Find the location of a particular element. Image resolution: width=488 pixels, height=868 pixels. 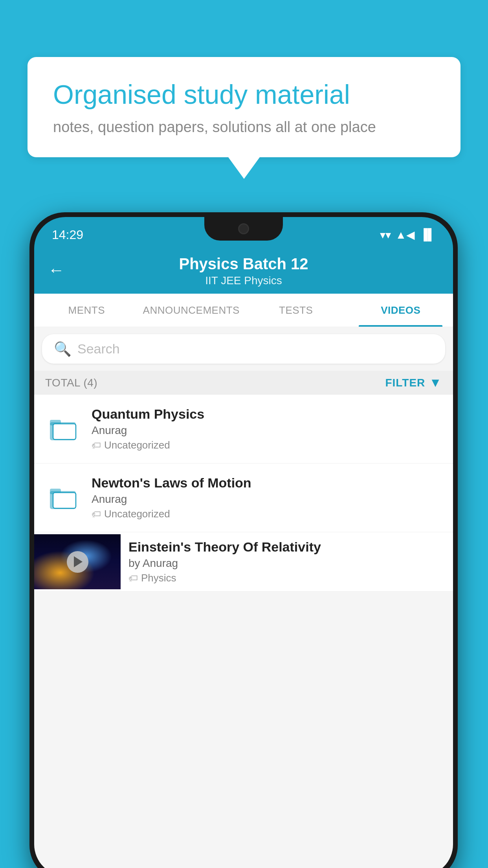

app-subtitle: IIT JEE Physics is located at coordinates (244, 281).